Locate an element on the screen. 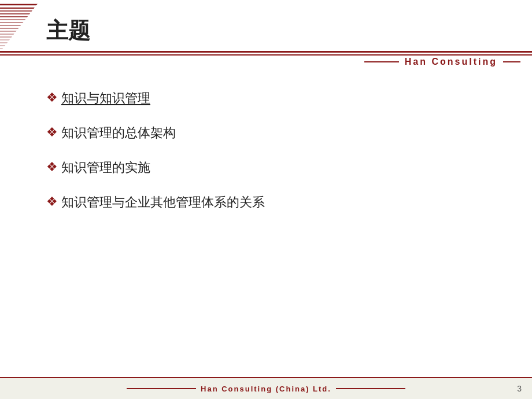 The height and width of the screenshot is (399, 532). branding-left-line is located at coordinates (382, 62).